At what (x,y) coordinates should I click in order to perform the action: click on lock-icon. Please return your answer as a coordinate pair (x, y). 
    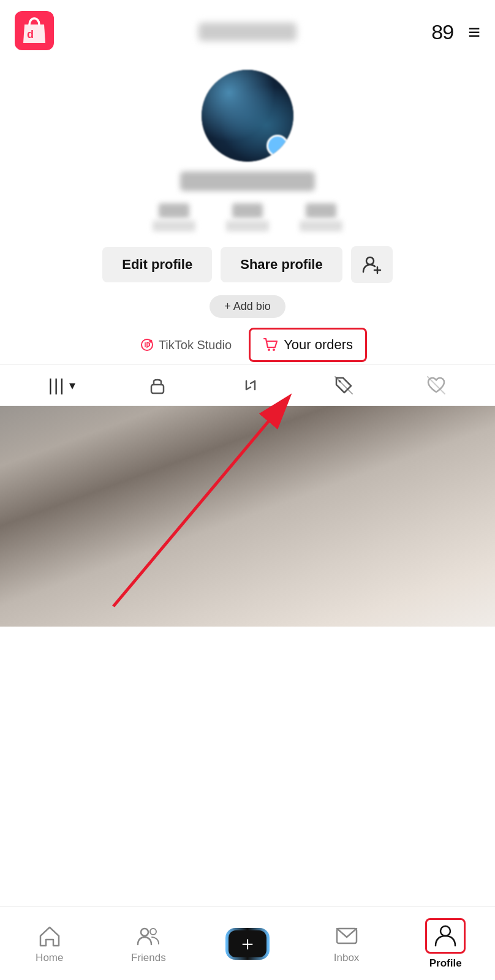
    Looking at the image, I should click on (157, 385).